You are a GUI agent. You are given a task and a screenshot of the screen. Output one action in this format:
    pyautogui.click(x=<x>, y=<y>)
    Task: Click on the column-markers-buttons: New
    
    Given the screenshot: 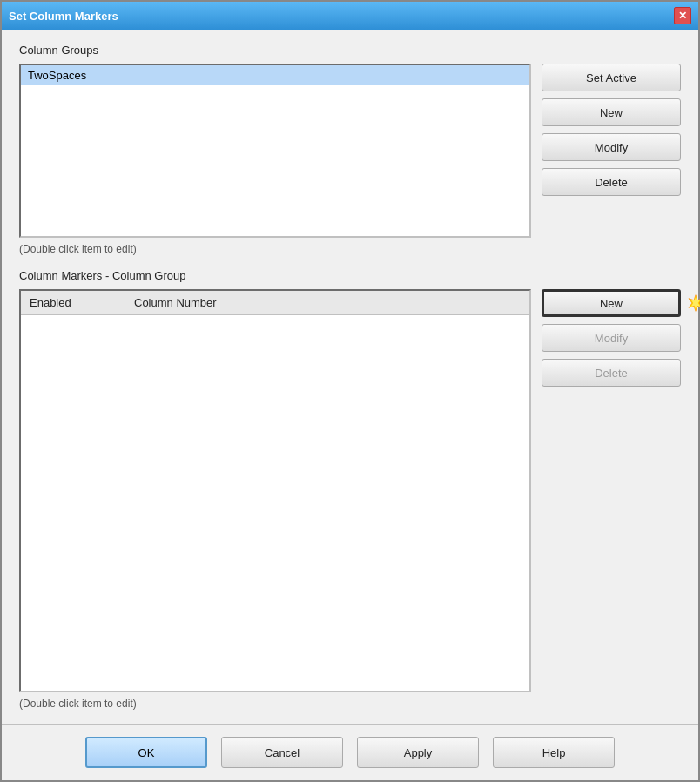 What is the action you would take?
    pyautogui.click(x=611, y=491)
    